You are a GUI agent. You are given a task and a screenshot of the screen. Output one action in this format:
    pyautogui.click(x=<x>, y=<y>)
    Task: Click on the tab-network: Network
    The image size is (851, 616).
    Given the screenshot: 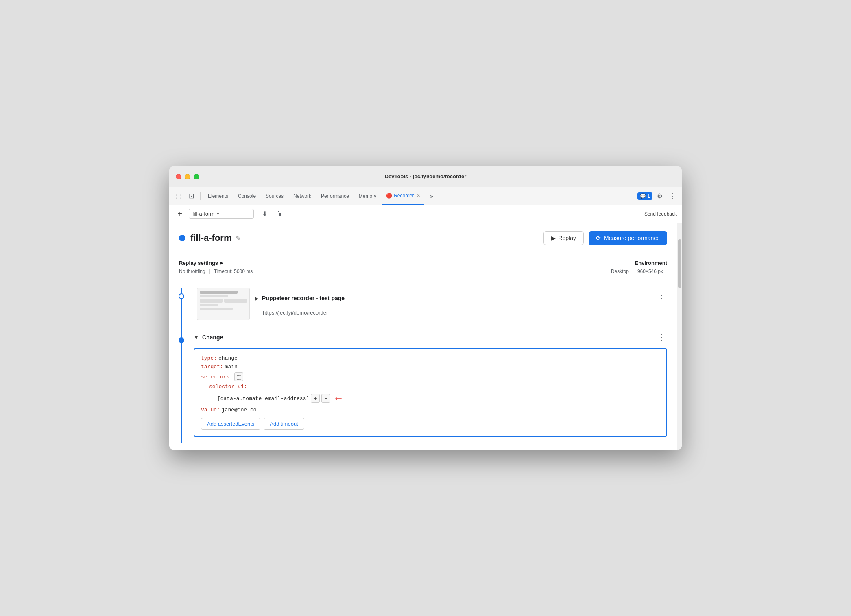 What is the action you would take?
    pyautogui.click(x=302, y=196)
    